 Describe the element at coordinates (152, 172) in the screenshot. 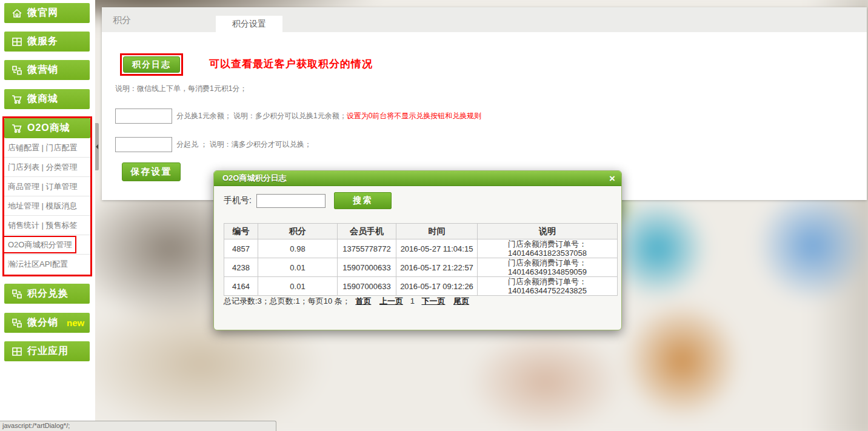

I see `save-settings-button: 保存设置` at that location.